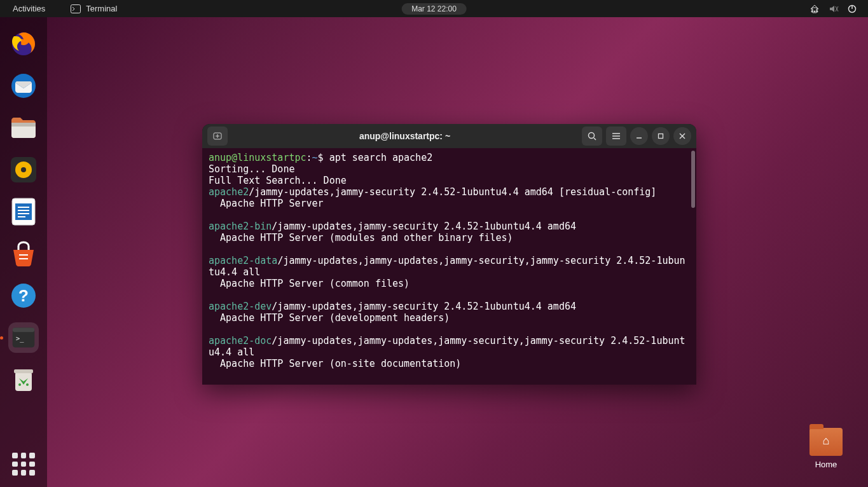  Describe the element at coordinates (24, 464) in the screenshot. I see `show-applications-button` at that location.